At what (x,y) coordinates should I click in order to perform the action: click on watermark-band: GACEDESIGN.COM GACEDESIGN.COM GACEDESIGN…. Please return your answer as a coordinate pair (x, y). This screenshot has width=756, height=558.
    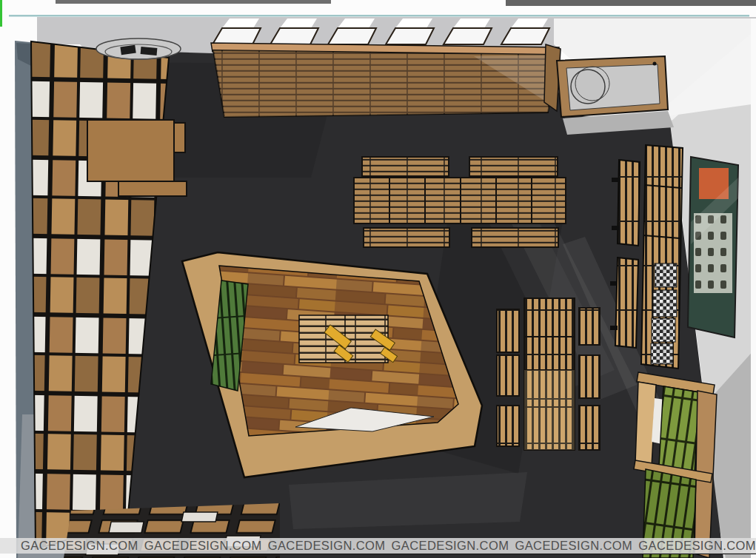
    Looking at the image, I should click on (378, 546).